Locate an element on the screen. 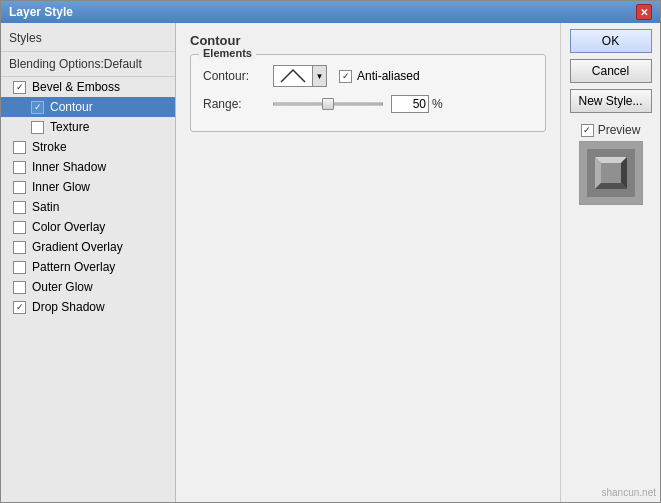 This screenshot has height=503, width=661. satin-label: Satin is located at coordinates (46, 207).